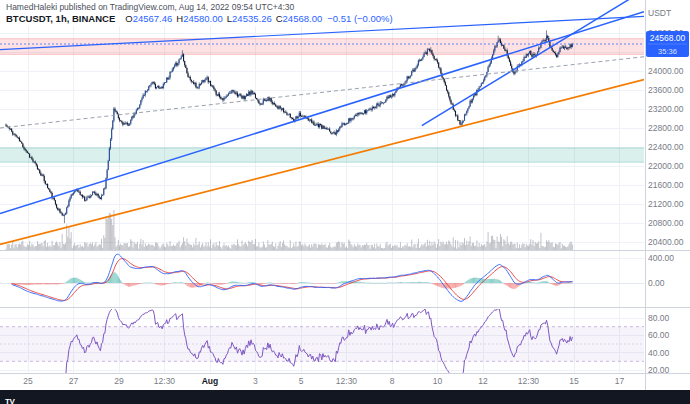  I want to click on volume-layer, so click(290, 230).